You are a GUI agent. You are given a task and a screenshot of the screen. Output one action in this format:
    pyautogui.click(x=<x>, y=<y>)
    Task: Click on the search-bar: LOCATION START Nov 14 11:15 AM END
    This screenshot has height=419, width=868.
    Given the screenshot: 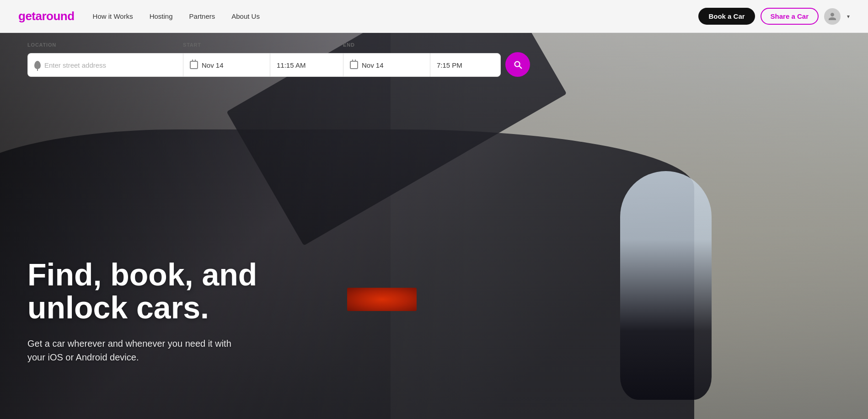 What is the action you would take?
    pyautogui.click(x=434, y=59)
    